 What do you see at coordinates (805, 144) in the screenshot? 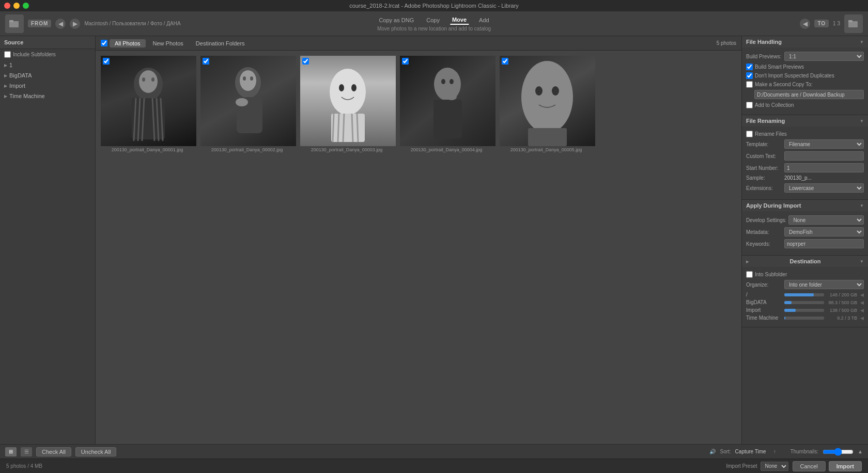
I see `template-row: Template: Filename` at bounding box center [805, 144].